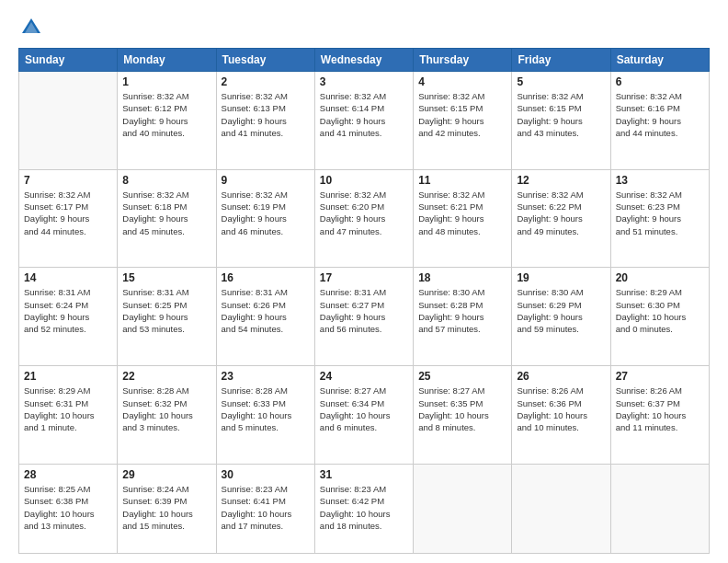  Describe the element at coordinates (660, 416) in the screenshot. I see `day-cell: 27Sunrise: 8:26 AMSunset: 6:37 PMDayligh…` at that location.